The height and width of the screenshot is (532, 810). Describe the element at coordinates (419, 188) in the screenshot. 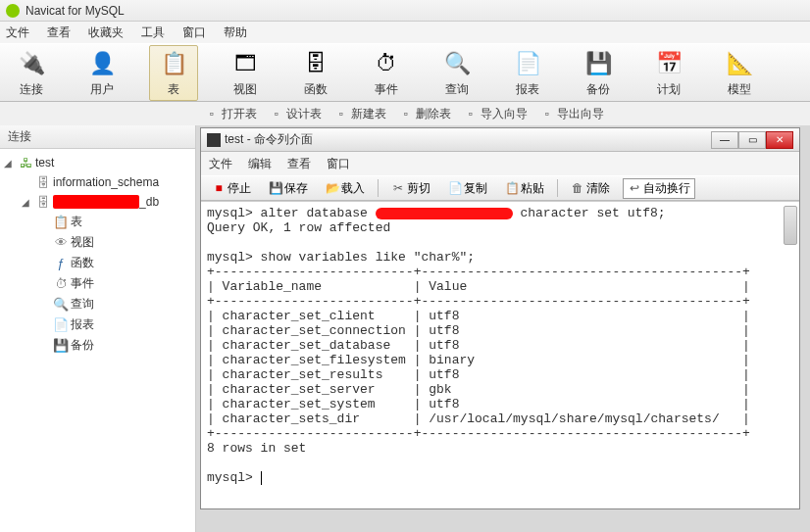

I see `console-tb-label: 剪切` at that location.